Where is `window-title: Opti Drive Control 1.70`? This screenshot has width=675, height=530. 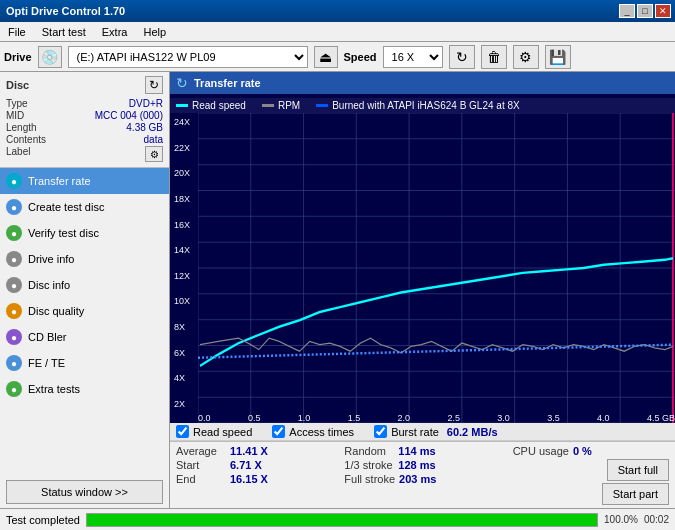
window-title: Opti Drive Control 1.70 is located at coordinates (66, 11).